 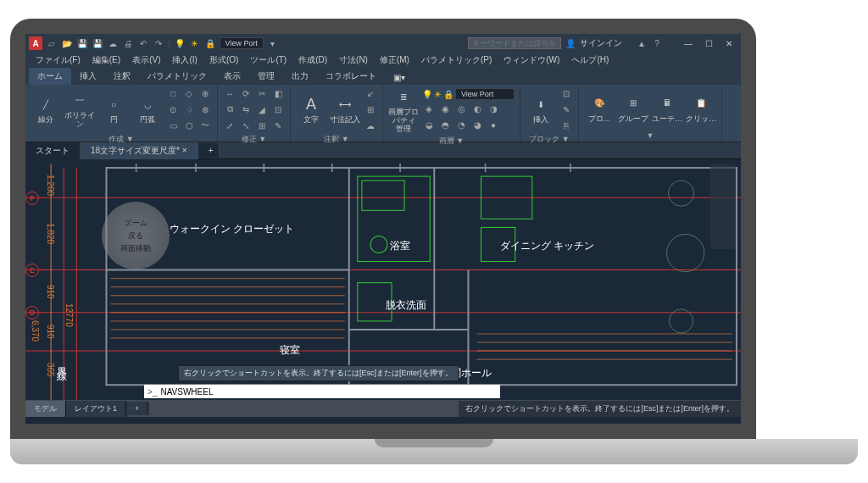 I want to click on panel-label: ▼, so click(x=650, y=135).